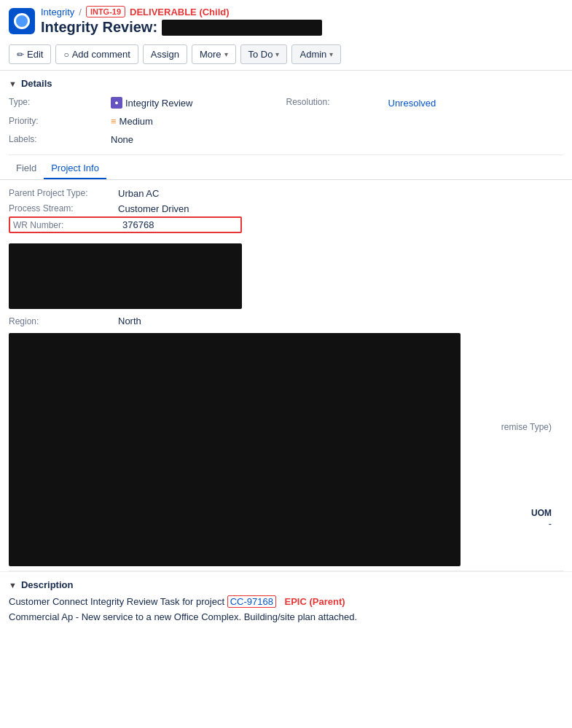 This screenshot has height=728, width=572. Describe the element at coordinates (214, 54) in the screenshot. I see `more-button: More ▾` at that location.